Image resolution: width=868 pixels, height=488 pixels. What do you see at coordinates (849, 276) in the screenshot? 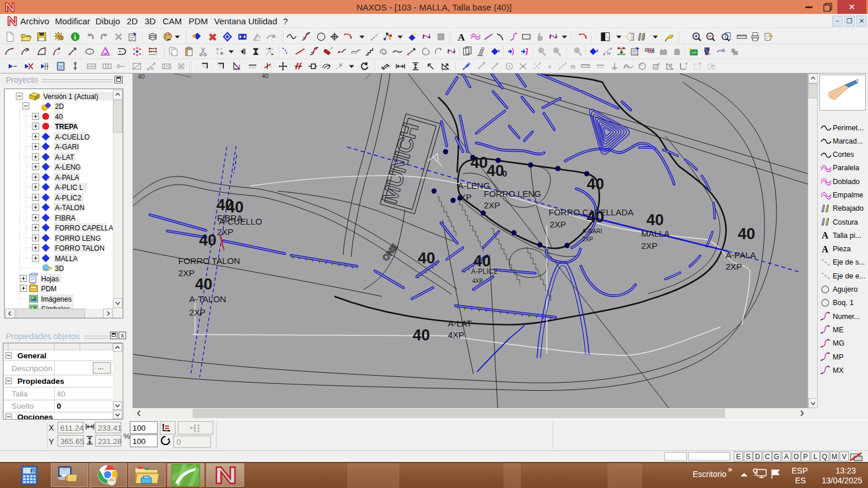
I see `svg-text: Eje de e...` at bounding box center [849, 276].